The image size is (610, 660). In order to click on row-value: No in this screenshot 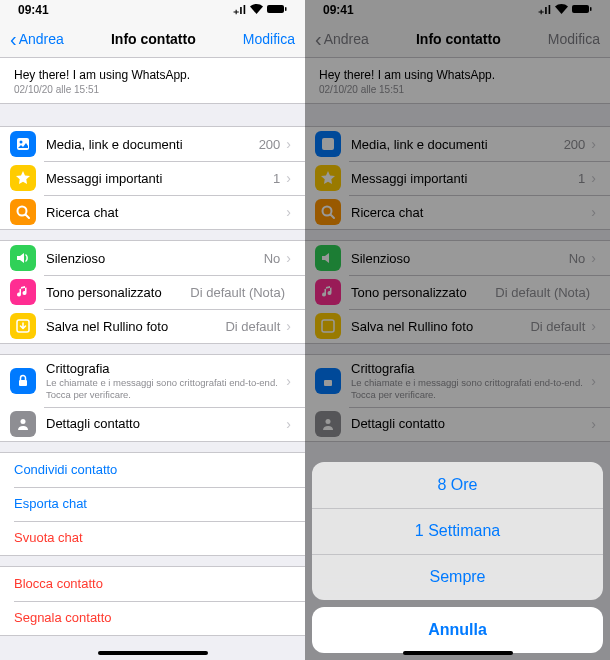, I will do `click(578, 258)`.